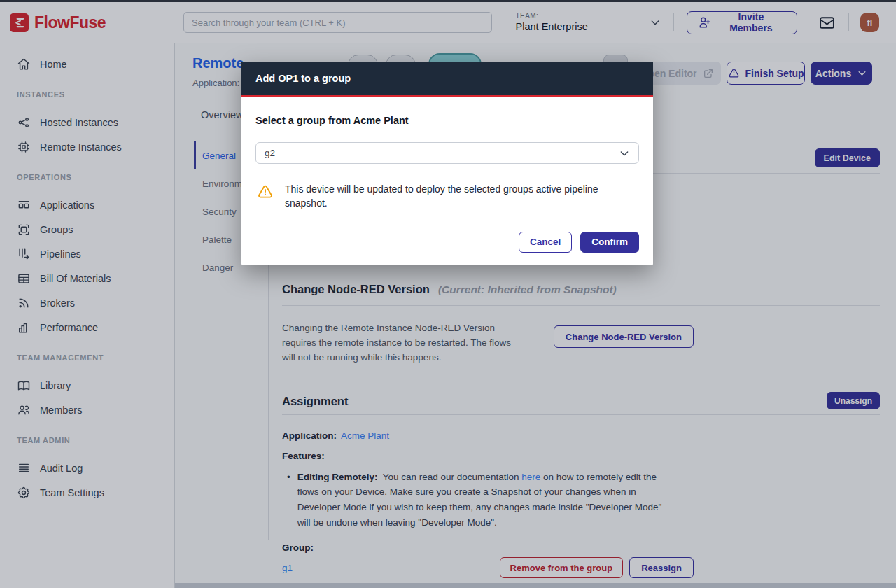 The width and height of the screenshot is (896, 588). Describe the element at coordinates (265, 192) in the screenshot. I see `warning-triangle-icon` at that location.